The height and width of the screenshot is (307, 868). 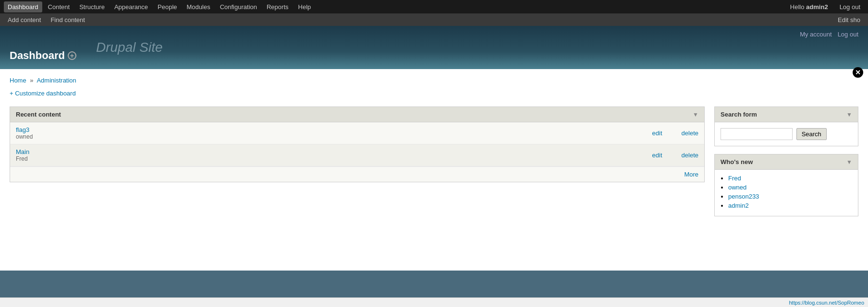 What do you see at coordinates (786, 134) in the screenshot?
I see `search-form-body: Search` at bounding box center [786, 134].